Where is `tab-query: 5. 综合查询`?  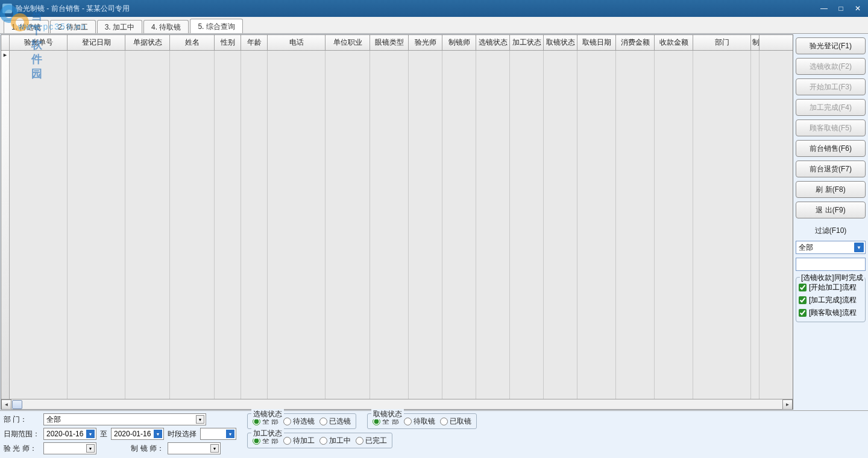 tab-query: 5. 综合查询 is located at coordinates (216, 26).